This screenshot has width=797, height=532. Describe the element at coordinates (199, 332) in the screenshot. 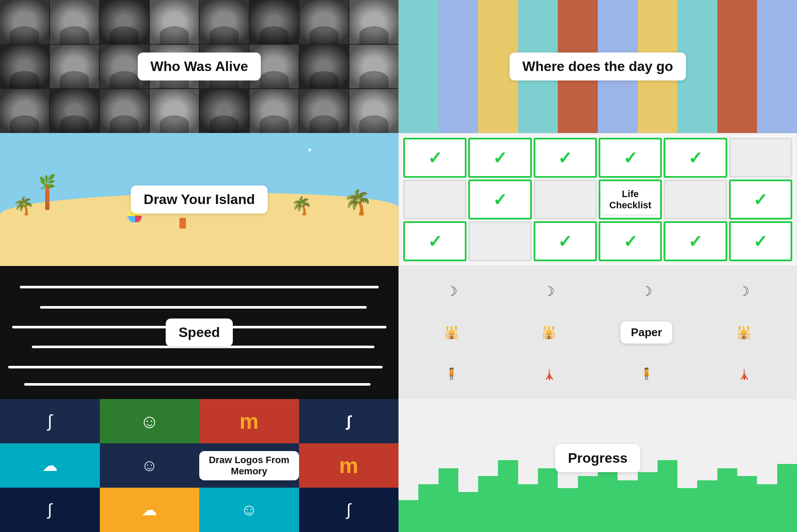

I see `card-speed: Speed` at that location.